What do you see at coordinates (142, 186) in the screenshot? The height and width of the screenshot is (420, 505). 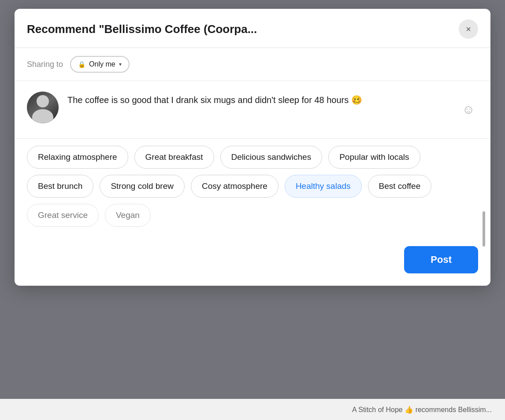 I see `tag-strong-cold-brew: Strong cold brew` at bounding box center [142, 186].